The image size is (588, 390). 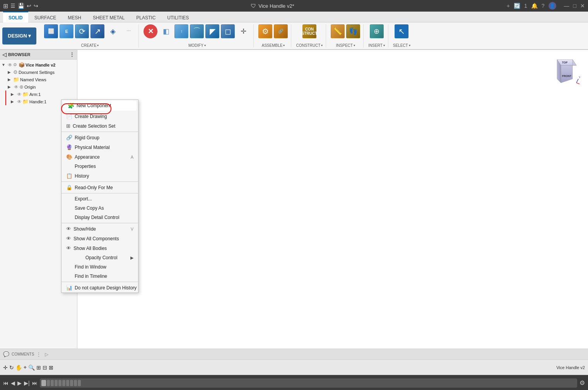 I want to click on eye-handle-icon: 👁, so click(x=19, y=102).